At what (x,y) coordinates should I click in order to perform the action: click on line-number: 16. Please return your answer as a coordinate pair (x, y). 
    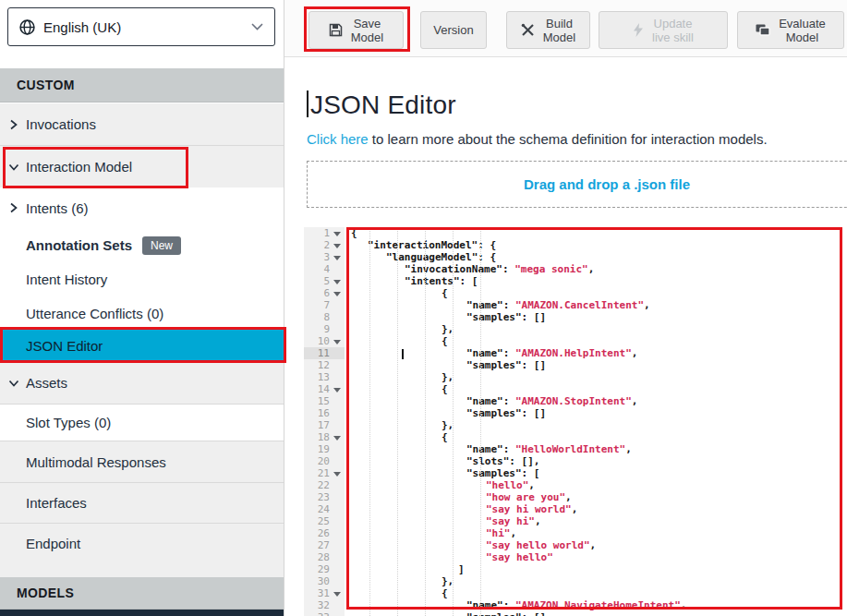
    Looking at the image, I should click on (324, 414).